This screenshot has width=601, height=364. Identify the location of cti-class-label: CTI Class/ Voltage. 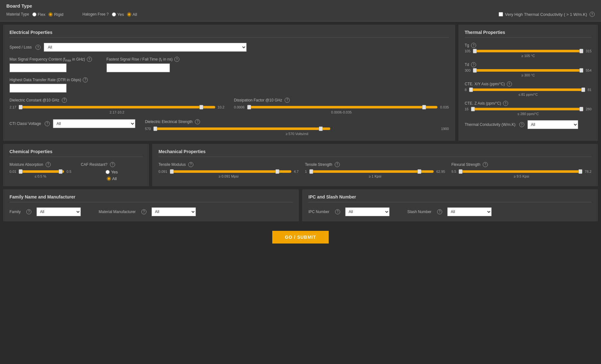
(25, 124).